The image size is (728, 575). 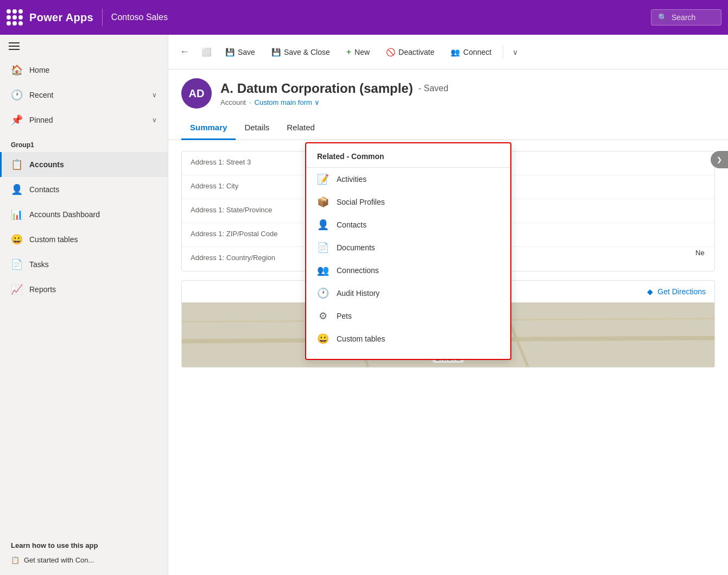 I want to click on sidebar-item-label: Pinned, so click(x=41, y=120).